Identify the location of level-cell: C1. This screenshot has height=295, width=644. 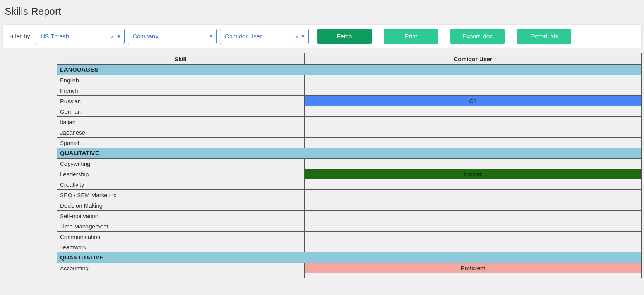
(473, 101).